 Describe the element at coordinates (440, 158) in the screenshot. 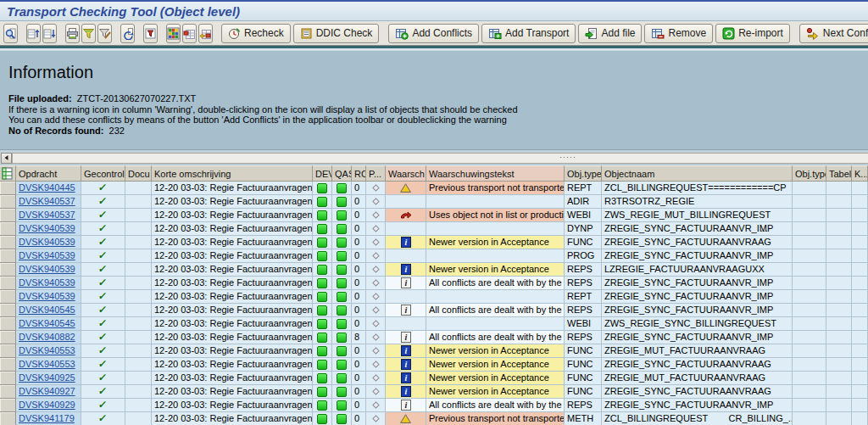

I see `scrollbar-track: ·····` at that location.